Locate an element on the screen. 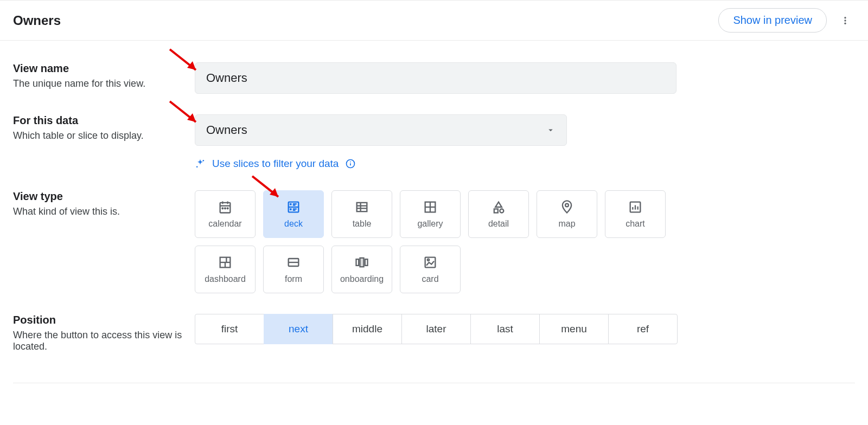 The height and width of the screenshot is (425, 868). position-options: first next middle later last menu ref is located at coordinates (436, 329).